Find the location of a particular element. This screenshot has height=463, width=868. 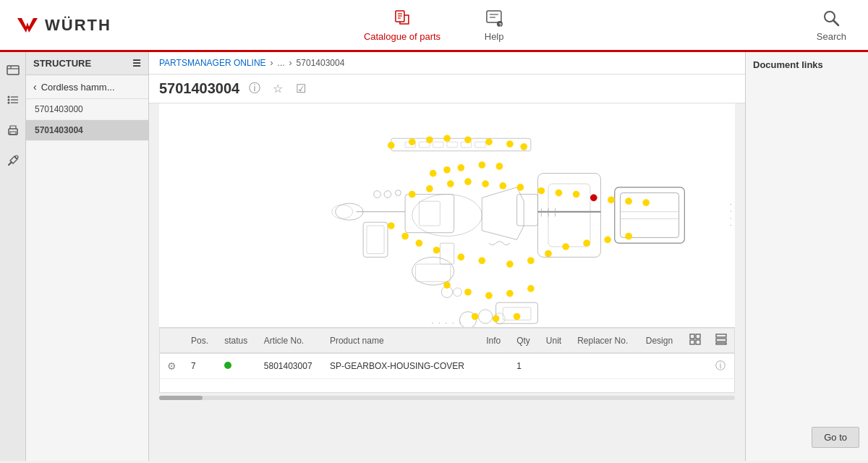

nav-catalogue: Catalogue of parts is located at coordinates (402, 25).